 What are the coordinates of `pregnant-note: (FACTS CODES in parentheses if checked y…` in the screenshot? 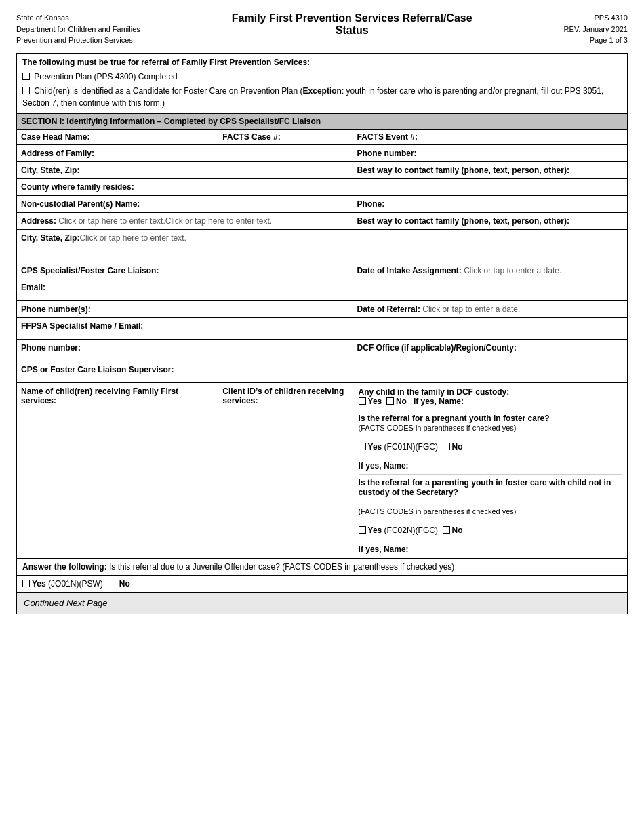 It's located at (438, 428).